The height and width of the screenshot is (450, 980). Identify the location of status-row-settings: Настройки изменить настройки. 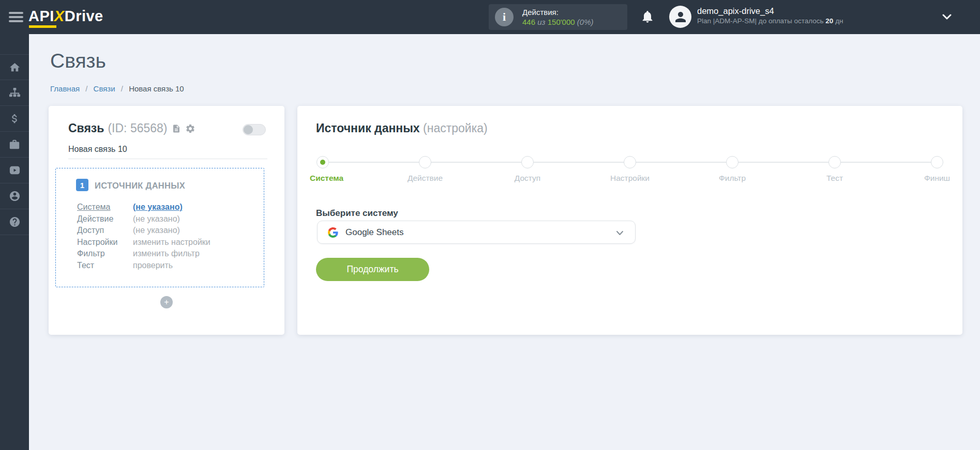
(144, 243).